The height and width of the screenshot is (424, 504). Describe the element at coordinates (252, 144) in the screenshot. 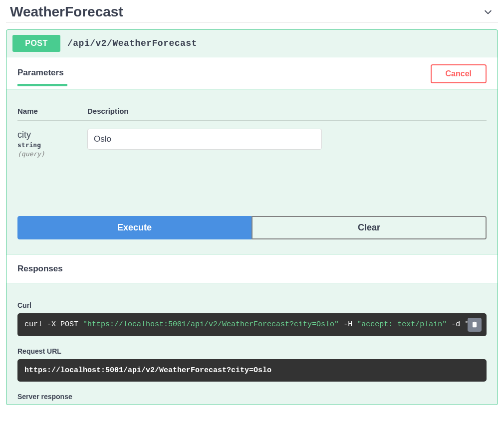

I see `param-row: city string (query)` at that location.